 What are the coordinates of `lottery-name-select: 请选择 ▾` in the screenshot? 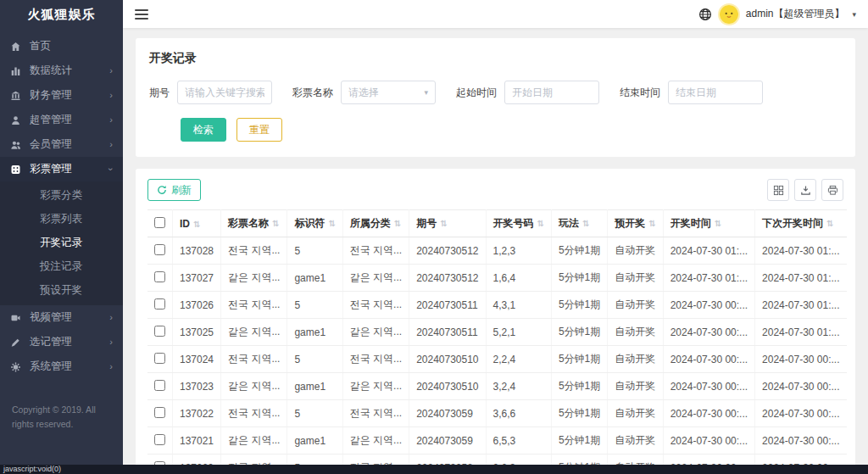 It's located at (388, 92).